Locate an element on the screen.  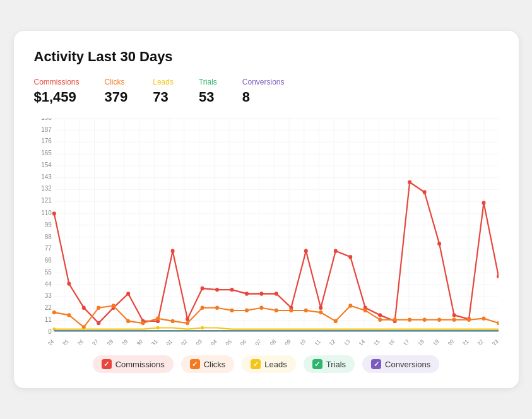
svg-text: Sep 17 is located at coordinates (402, 342).